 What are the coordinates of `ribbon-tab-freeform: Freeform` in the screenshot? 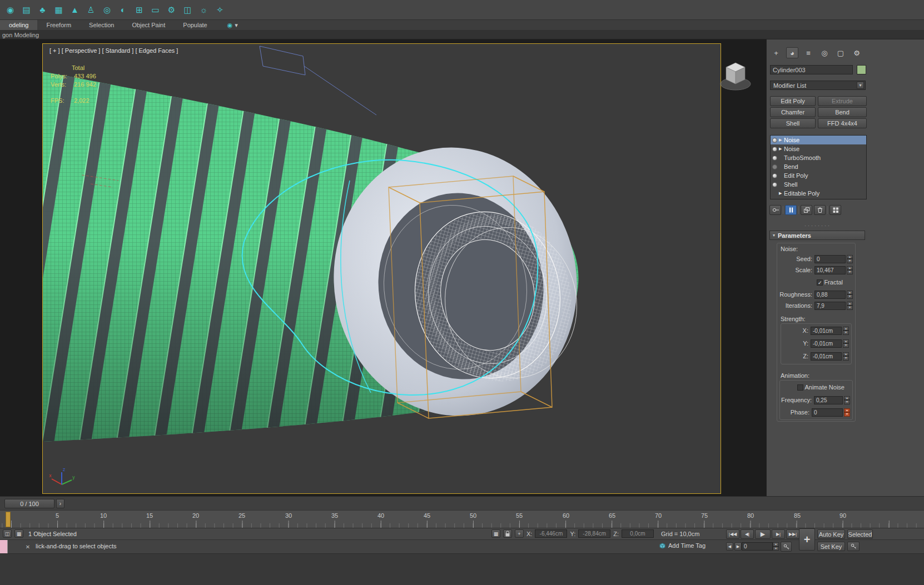 It's located at (59, 25).